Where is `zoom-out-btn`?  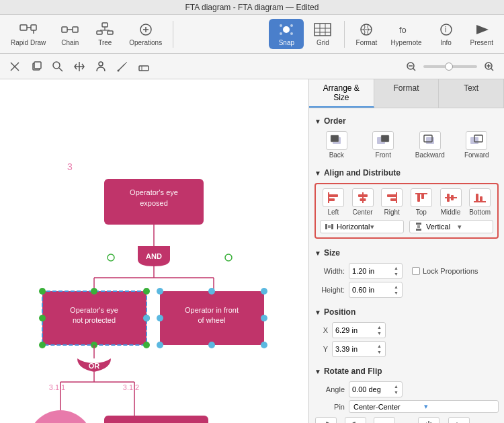
zoom-out-btn is located at coordinates (411, 67).